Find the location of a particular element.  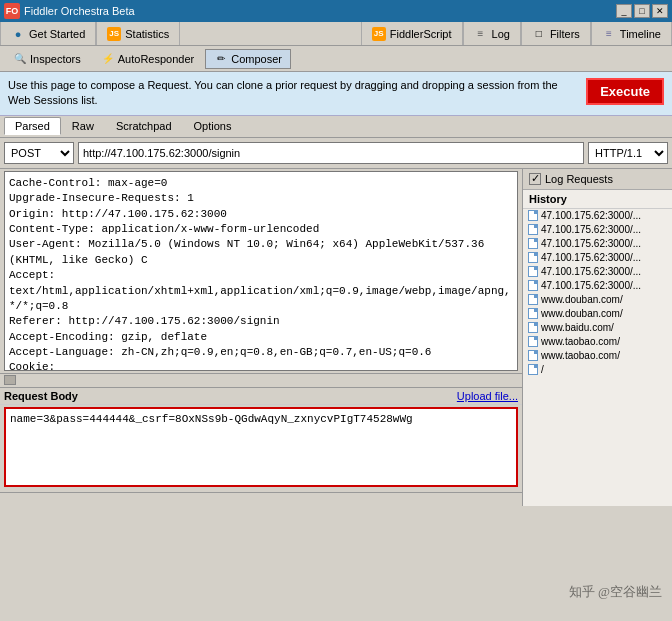

app-icon: FO is located at coordinates (12, 11).